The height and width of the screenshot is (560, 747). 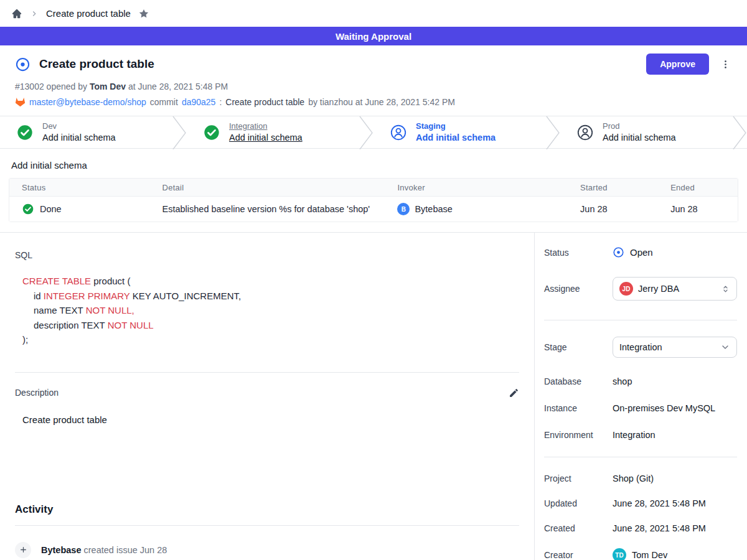 I want to click on stage-env-label: Integration, so click(x=266, y=126).